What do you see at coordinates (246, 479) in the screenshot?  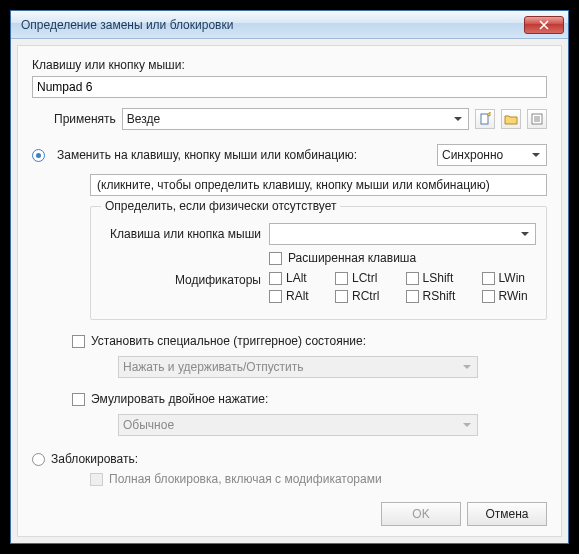 I see `block-full-label: Полная блокировка, включая с модификатор…` at bounding box center [246, 479].